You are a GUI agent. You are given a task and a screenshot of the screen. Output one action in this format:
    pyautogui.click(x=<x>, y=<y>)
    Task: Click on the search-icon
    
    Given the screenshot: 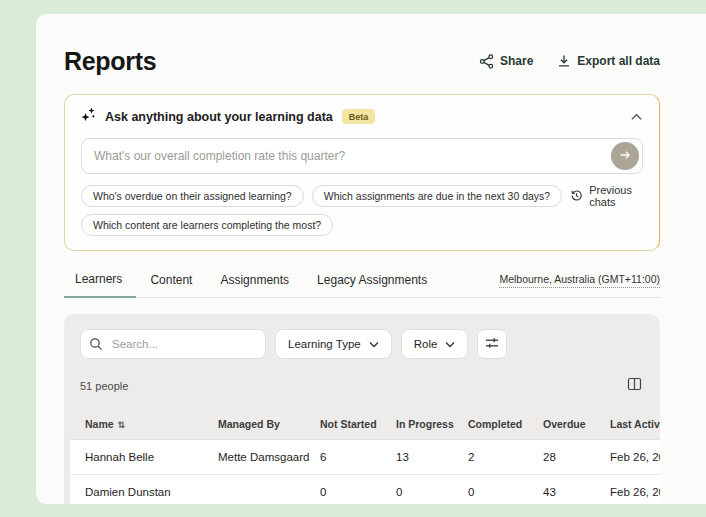 What is the action you would take?
    pyautogui.click(x=96, y=346)
    